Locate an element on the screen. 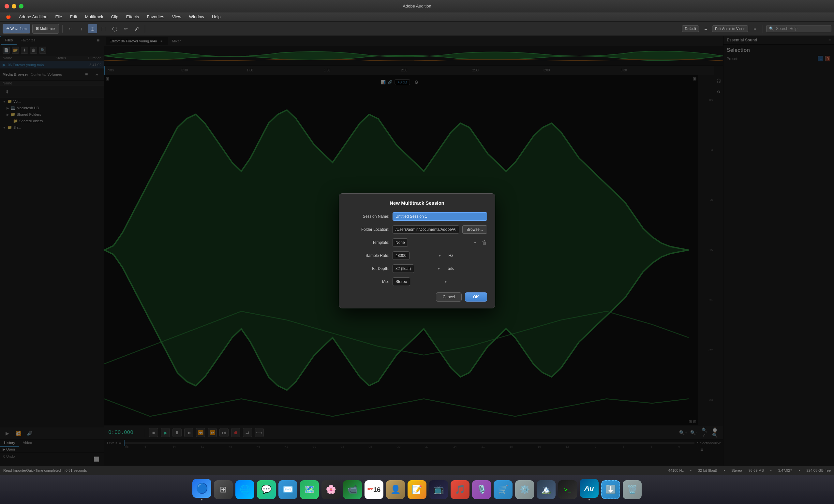 The height and width of the screenshot is (504, 834). dock-app-store: 🛒 is located at coordinates (503, 490).